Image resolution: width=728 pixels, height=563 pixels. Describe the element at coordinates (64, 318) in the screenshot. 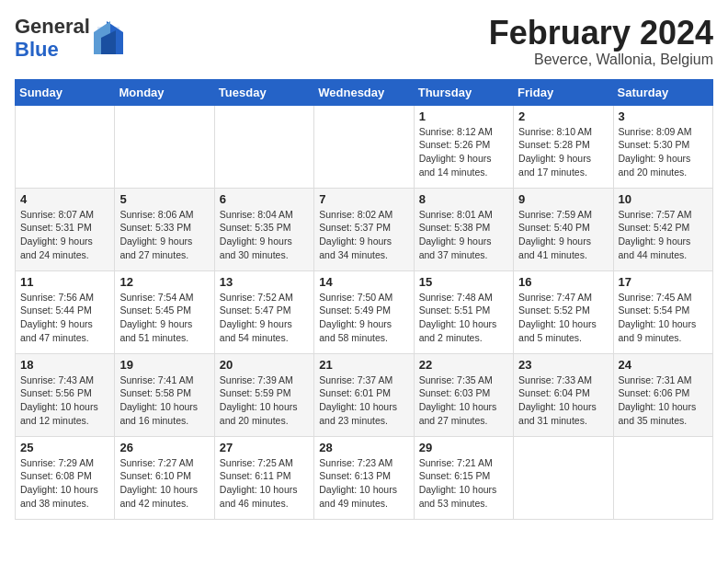

I see `cell-content: Sunrise: 7:56 AM Sunset: 5:44 PM Dayligh…` at that location.